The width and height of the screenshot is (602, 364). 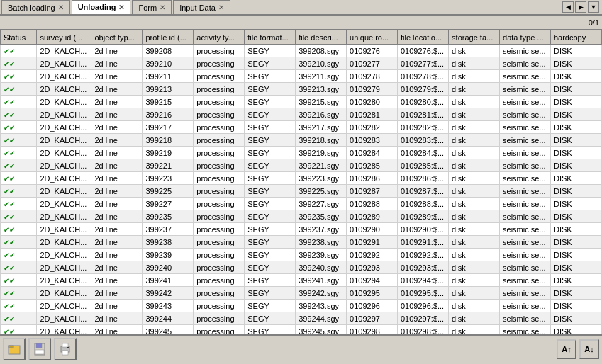 I want to click on print-button, so click(x=65, y=349).